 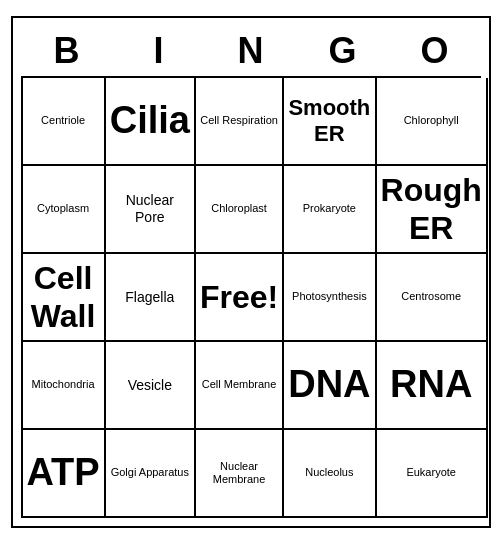 I want to click on bingo-cell: Cilia, so click(x=151, y=122).